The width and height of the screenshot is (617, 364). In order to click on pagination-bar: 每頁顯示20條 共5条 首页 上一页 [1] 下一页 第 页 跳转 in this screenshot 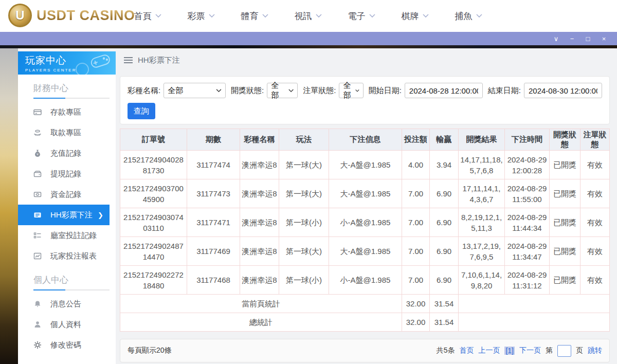, I will do `click(365, 351)`.